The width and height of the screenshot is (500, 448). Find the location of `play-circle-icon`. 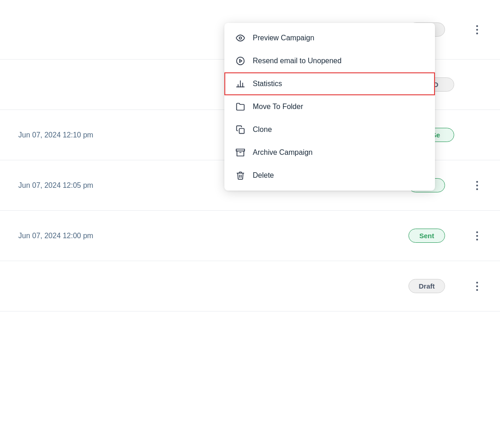

play-circle-icon is located at coordinates (240, 61).